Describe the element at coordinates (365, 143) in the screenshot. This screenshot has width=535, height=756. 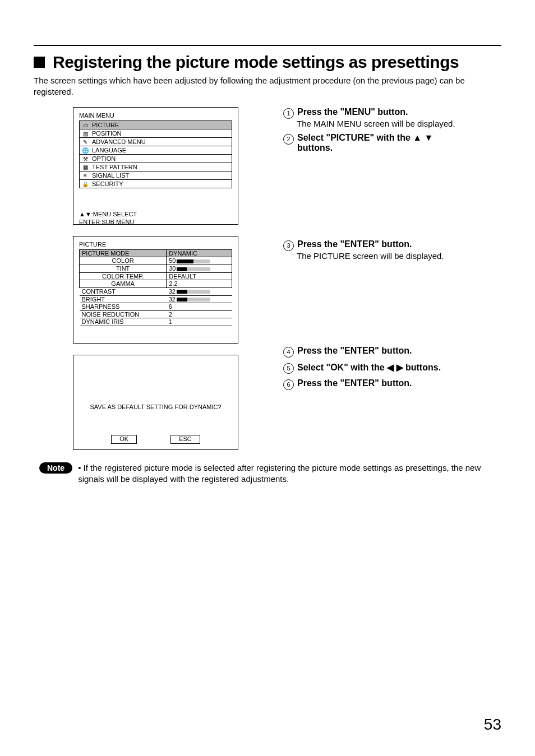
I see `step-text: Select "PICTURE" with the ▲ ▼ buttons.` at that location.